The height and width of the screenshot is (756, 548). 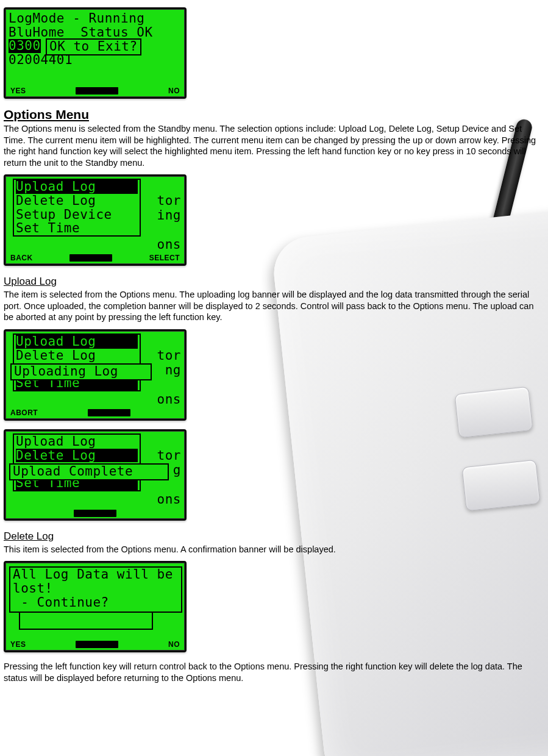 What do you see at coordinates (24, 46) in the screenshot?
I see `lcd-inverted: 0300` at bounding box center [24, 46].